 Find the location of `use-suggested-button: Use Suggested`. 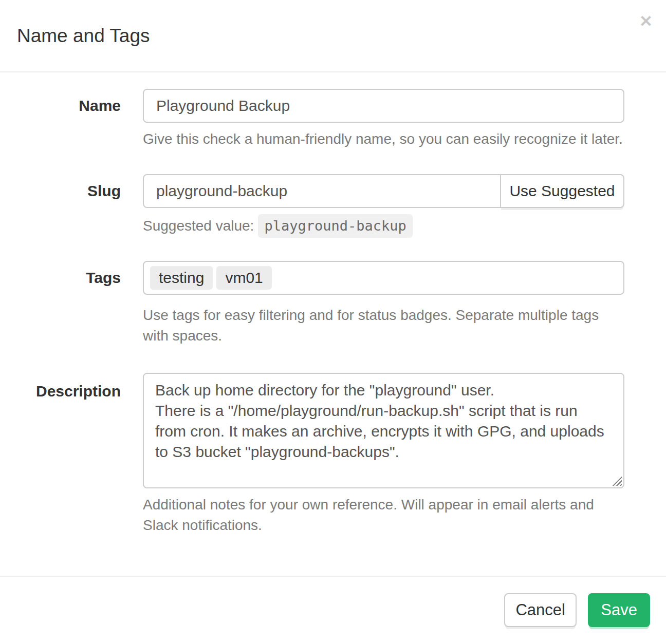

use-suggested-button: Use Suggested is located at coordinates (562, 191).